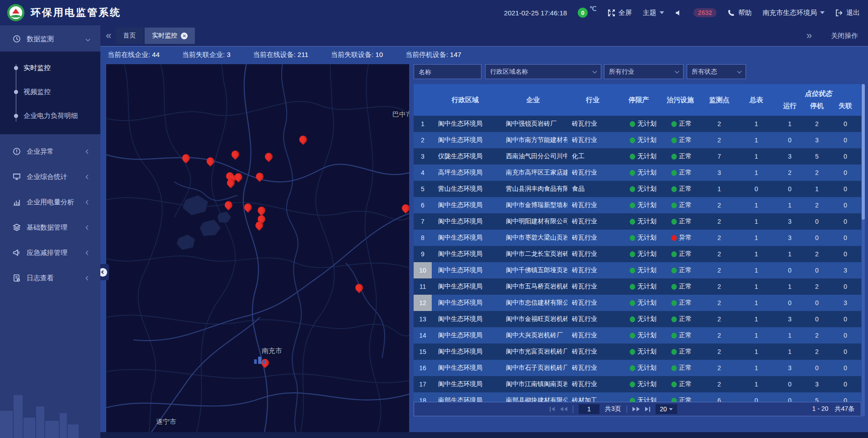 This screenshot has width=868, height=438. What do you see at coordinates (637, 397) in the screenshot?
I see `table-row: 18 南部生态环境局 南部县砌块建材有限公 砖材加工 无计划 正常 6 0 0 …` at bounding box center [637, 397].